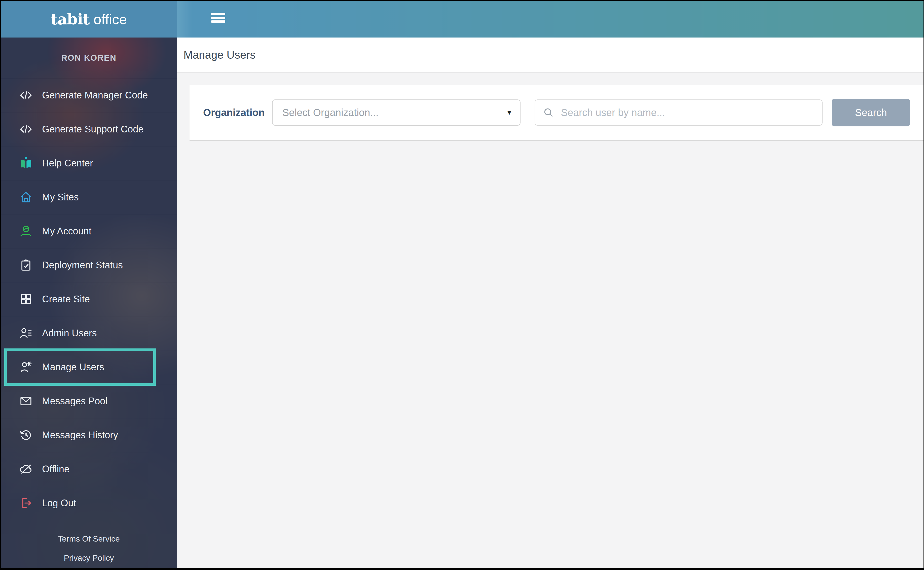  Describe the element at coordinates (26, 503) in the screenshot. I see `logout-icon` at that location.